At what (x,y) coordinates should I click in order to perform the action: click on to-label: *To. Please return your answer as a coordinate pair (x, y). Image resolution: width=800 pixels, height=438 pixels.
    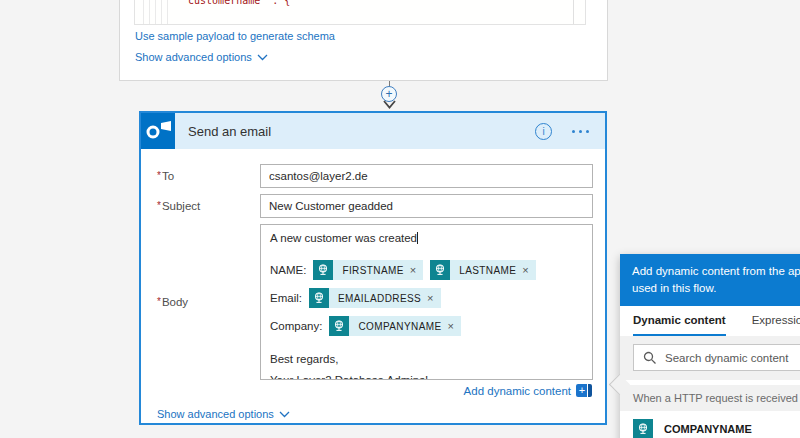
    Looking at the image, I should click on (208, 176).